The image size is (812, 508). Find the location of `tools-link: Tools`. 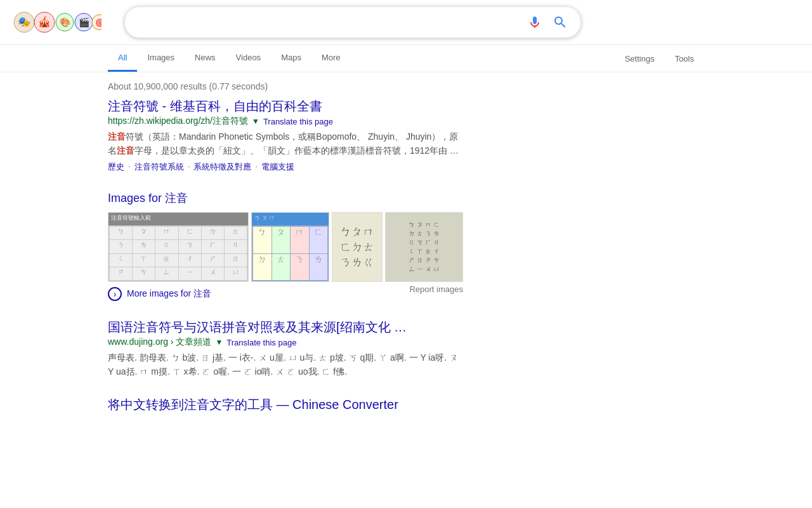

tools-link: Tools is located at coordinates (684, 58).